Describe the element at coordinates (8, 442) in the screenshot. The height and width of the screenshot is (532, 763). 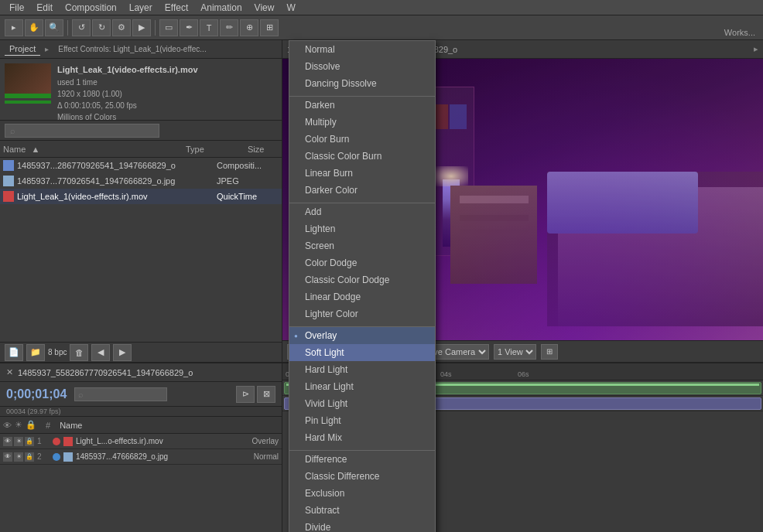
I see `layer-1-vis: 👁` at that location.